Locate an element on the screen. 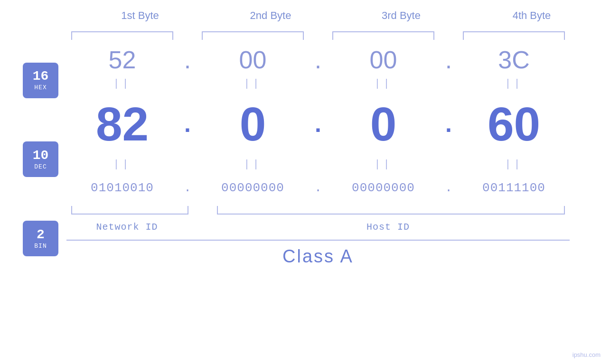 This screenshot has height=364, width=610. hex-value-2: 00 is located at coordinates (253, 60).